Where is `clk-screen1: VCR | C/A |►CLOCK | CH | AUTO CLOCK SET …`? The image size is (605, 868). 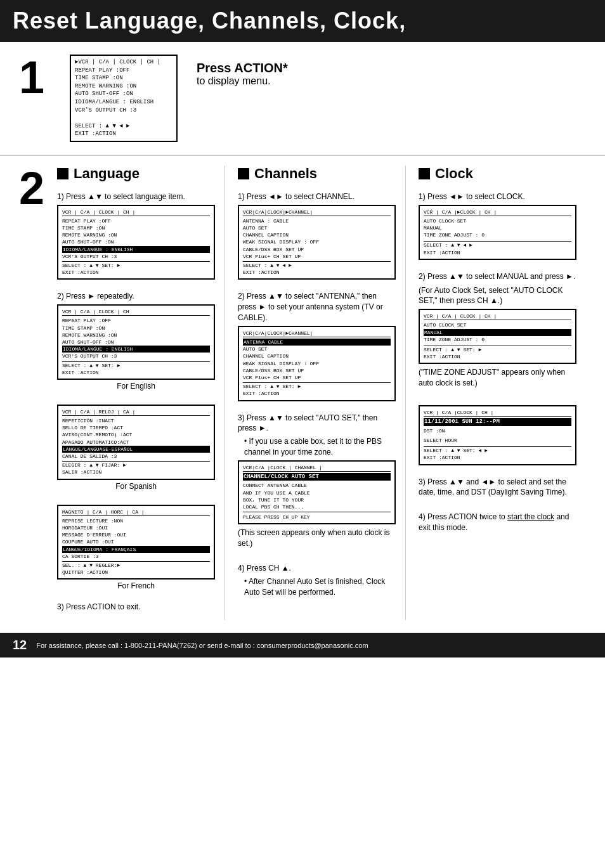
clk-screen1: VCR | C/A |►CLOCK | CH | AUTO CLOCK SET … is located at coordinates (497, 232).